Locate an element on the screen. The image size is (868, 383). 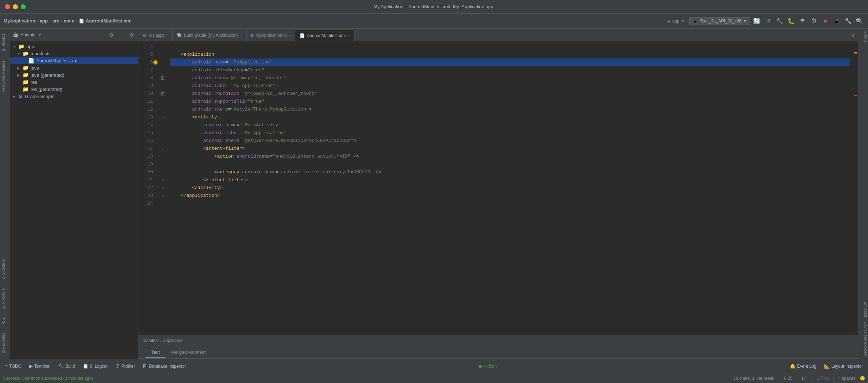
tab-close-androidmanifest: × is located at coordinates (348, 36).